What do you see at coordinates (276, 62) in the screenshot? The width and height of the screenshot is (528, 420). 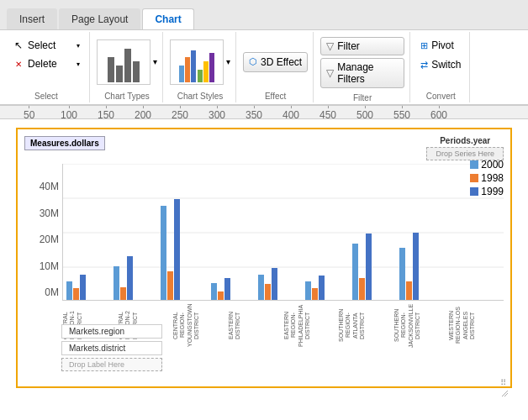 I see `effect-3d-button: ⬡ 3D Effect` at bounding box center [276, 62].